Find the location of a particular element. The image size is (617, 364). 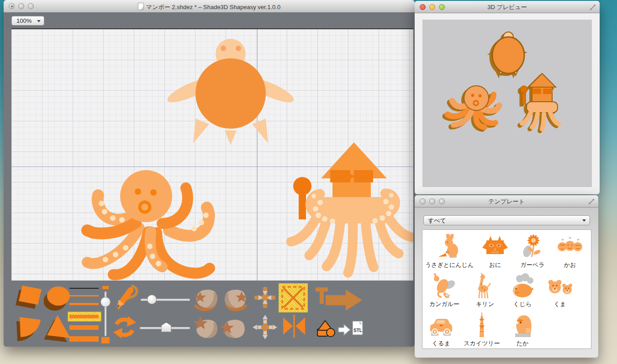

category-value: すべて is located at coordinates (437, 221).